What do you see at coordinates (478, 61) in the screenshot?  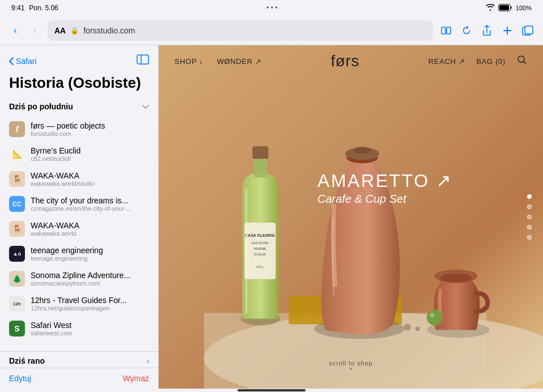 I see `nav-right: REACH ↗ BAG (0)` at bounding box center [478, 61].